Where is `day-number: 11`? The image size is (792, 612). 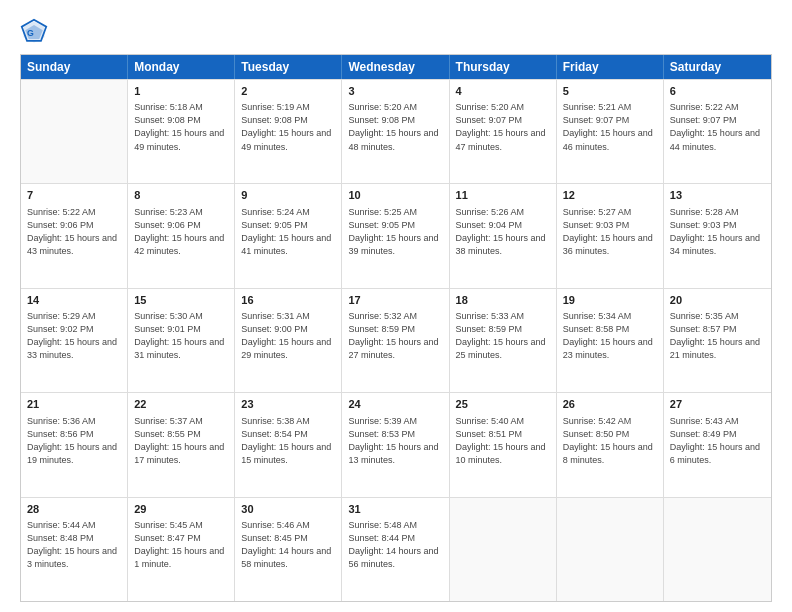
day-number: 11 is located at coordinates (503, 196).